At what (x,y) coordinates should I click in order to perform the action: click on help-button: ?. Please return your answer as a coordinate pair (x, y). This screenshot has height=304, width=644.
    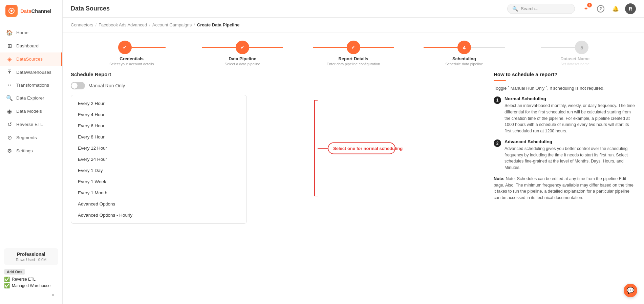
    Looking at the image, I should click on (601, 9).